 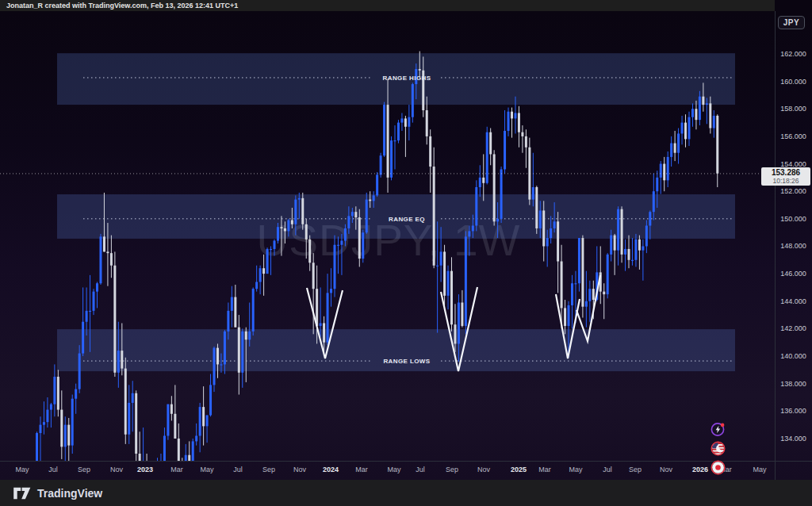 I want to click on price-tick: 140.000, so click(x=793, y=356).